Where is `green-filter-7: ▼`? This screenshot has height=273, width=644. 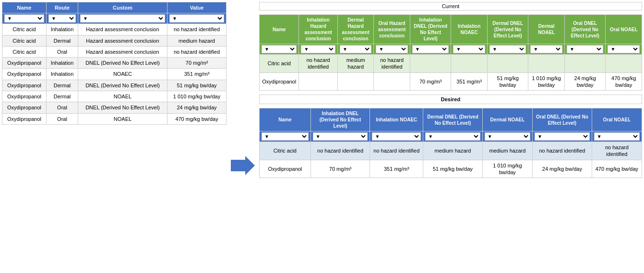
green-filter-7: ▼ is located at coordinates (546, 49).